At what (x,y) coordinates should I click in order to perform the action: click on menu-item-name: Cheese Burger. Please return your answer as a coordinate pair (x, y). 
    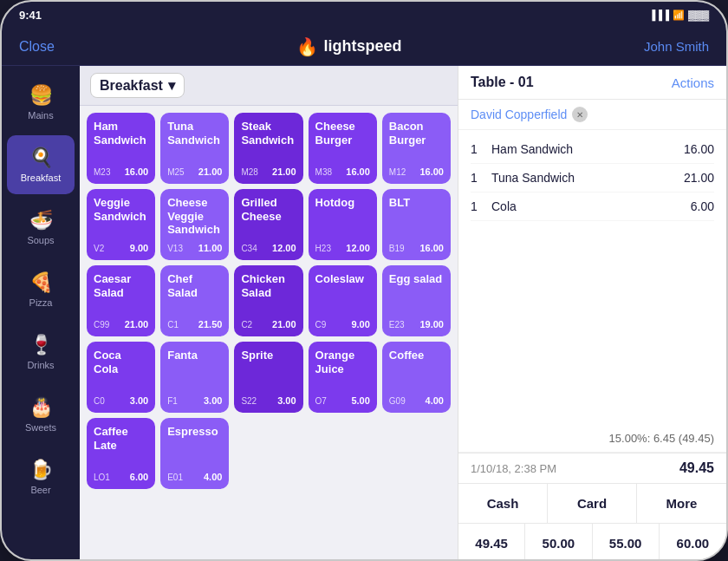
    Looking at the image, I should click on (343, 134).